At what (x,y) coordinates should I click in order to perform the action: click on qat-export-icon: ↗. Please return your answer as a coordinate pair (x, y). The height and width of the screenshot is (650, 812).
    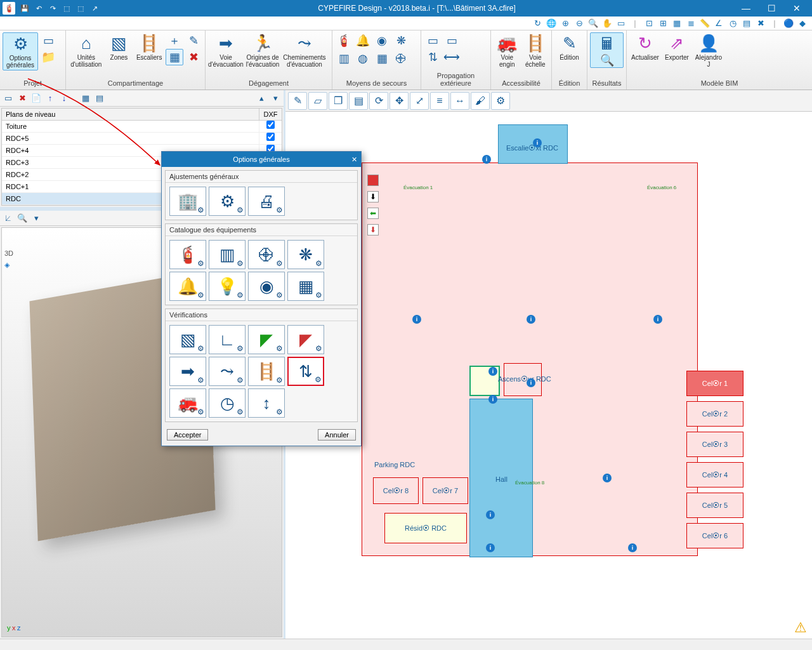
    Looking at the image, I should click on (95, 8).